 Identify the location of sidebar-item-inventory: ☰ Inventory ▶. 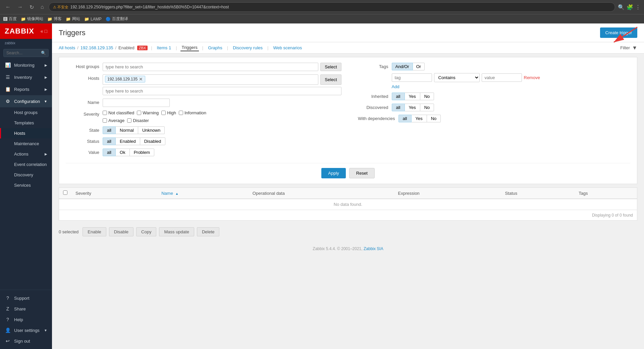
(26, 77).